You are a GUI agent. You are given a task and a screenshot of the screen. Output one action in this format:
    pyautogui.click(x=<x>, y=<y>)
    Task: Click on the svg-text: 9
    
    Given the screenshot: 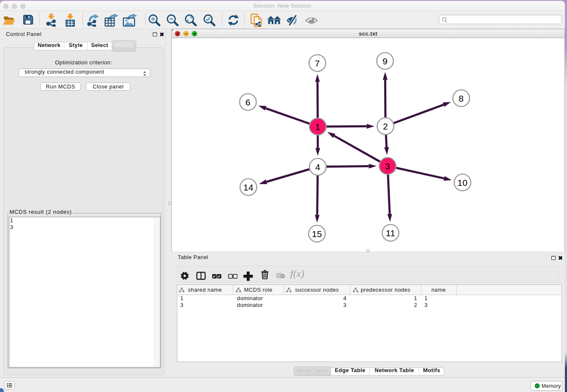 What is the action you would take?
    pyautogui.click(x=385, y=61)
    